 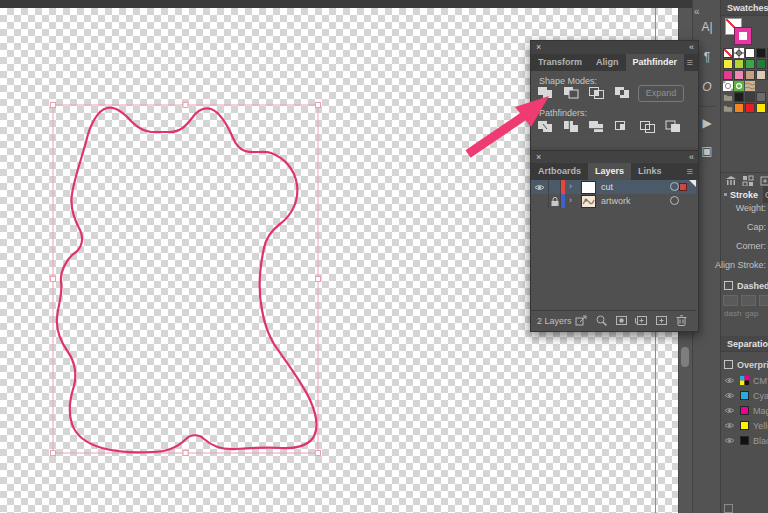 What do you see at coordinates (614, 96) in the screenshot?
I see `pathfinder-floating-panel: × « Transform Align Pathfinder ≡ Shape M…` at bounding box center [614, 96].